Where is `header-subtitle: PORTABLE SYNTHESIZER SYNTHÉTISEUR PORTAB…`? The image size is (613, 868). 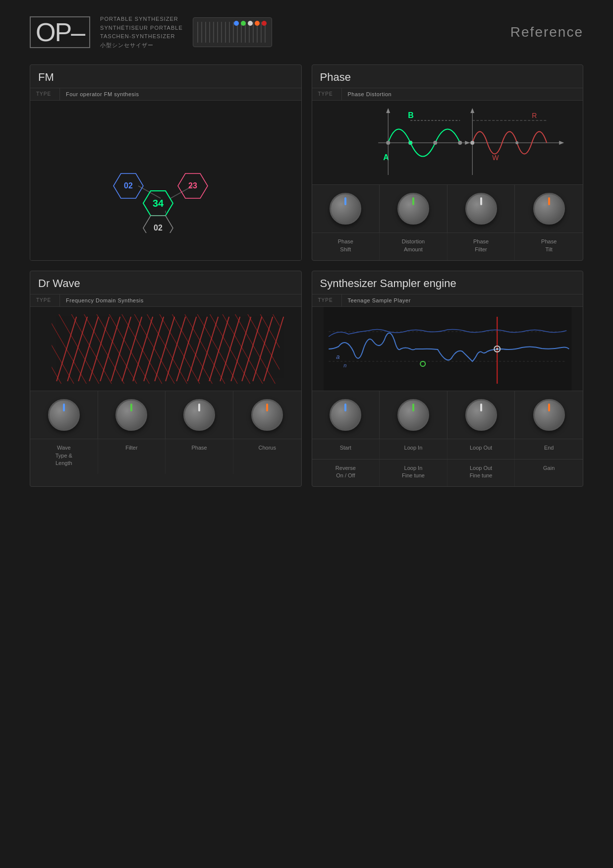
header-subtitle: PORTABLE SYNTHESIZER SYNTHÉTISEUR PORTAB… is located at coordinates (142, 32).